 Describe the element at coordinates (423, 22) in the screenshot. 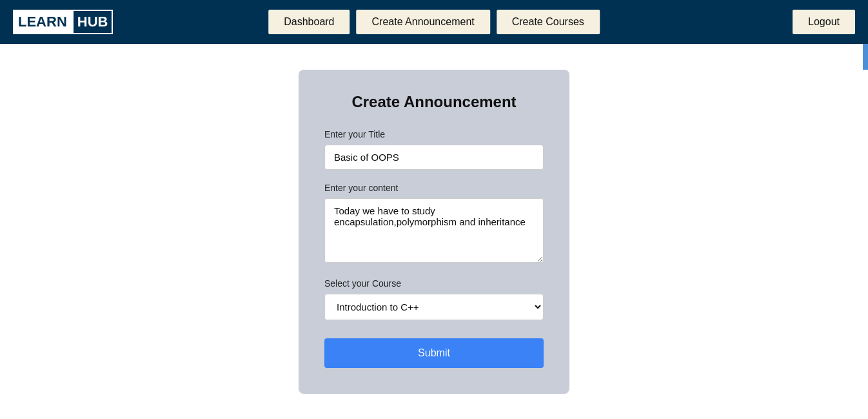

I see `create-announcement-button: Create Announcement` at that location.